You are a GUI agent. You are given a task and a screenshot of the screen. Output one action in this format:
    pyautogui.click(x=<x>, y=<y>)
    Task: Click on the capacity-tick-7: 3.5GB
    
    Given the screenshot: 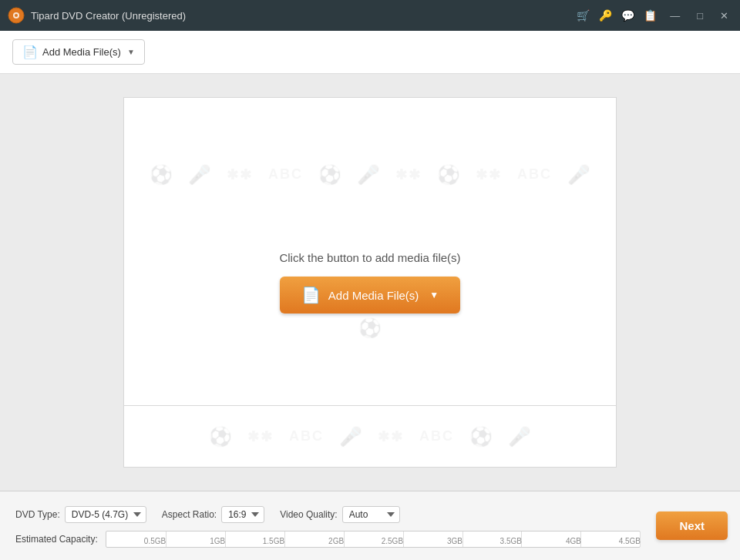 What is the action you would take?
    pyautogui.click(x=521, y=539)
    